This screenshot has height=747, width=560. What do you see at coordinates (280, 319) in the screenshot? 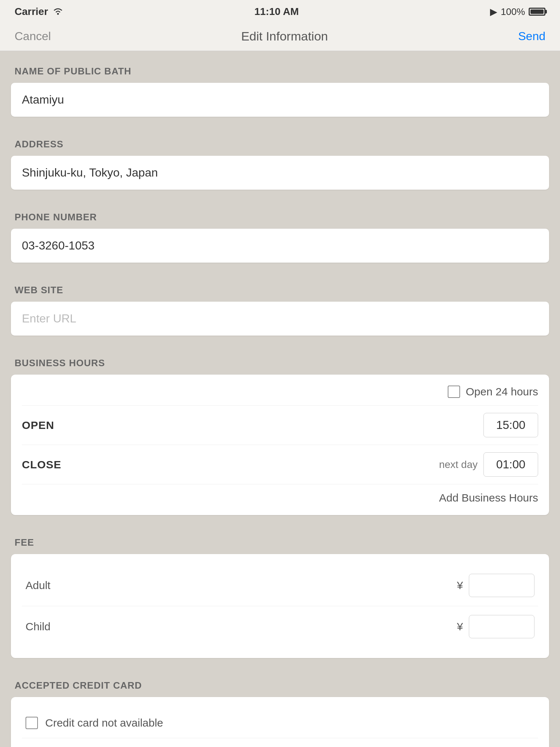
I see `website-input` at bounding box center [280, 319].